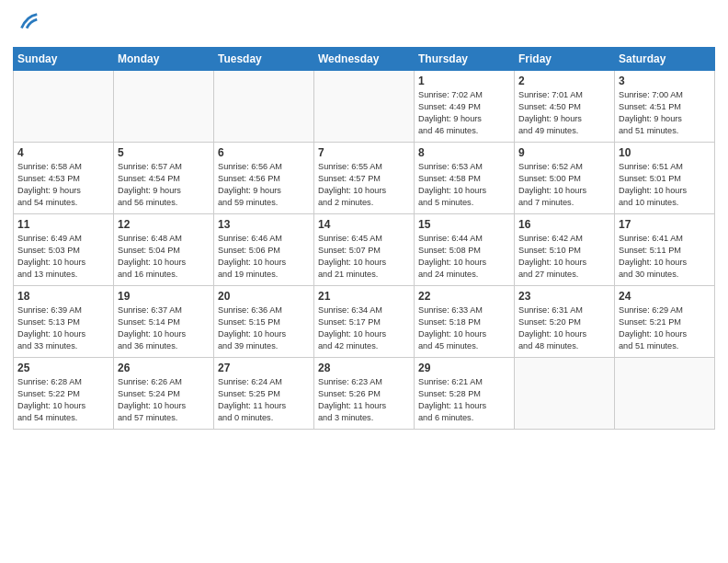 Image resolution: width=728 pixels, height=563 pixels. Describe the element at coordinates (264, 185) in the screenshot. I see `day-info: Sunrise: 6:56 AMSunset: 4:56 PMDaylight:…` at that location.